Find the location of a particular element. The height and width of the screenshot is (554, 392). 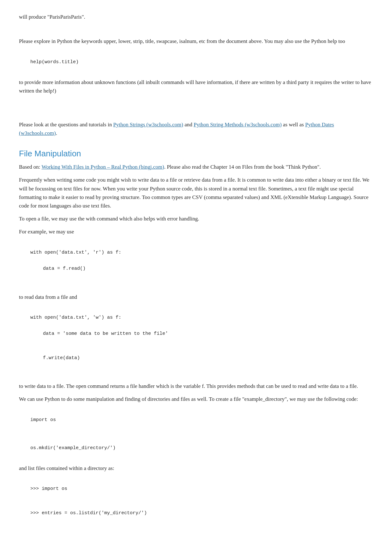

code1-line1: with open('data.txt', 'r') as f: is located at coordinates (76, 253).